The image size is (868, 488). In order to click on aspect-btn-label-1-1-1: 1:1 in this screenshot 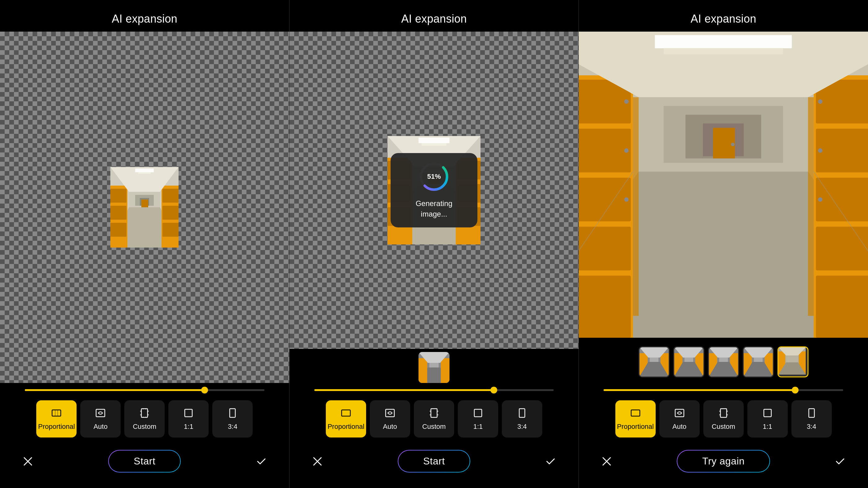, I will do `click(189, 427)`.